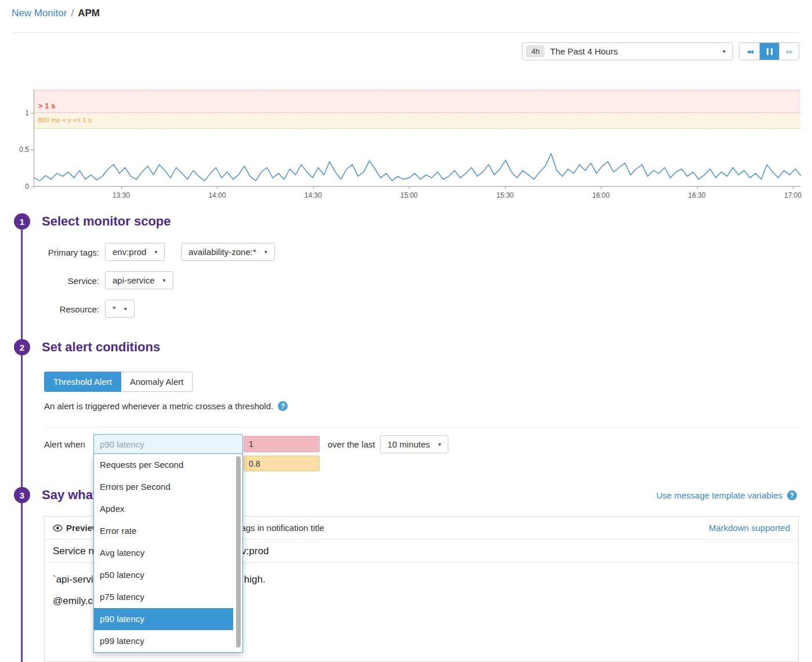 The height and width of the screenshot is (662, 812). What do you see at coordinates (282, 464) in the screenshot?
I see `warning-threshold-input` at bounding box center [282, 464].